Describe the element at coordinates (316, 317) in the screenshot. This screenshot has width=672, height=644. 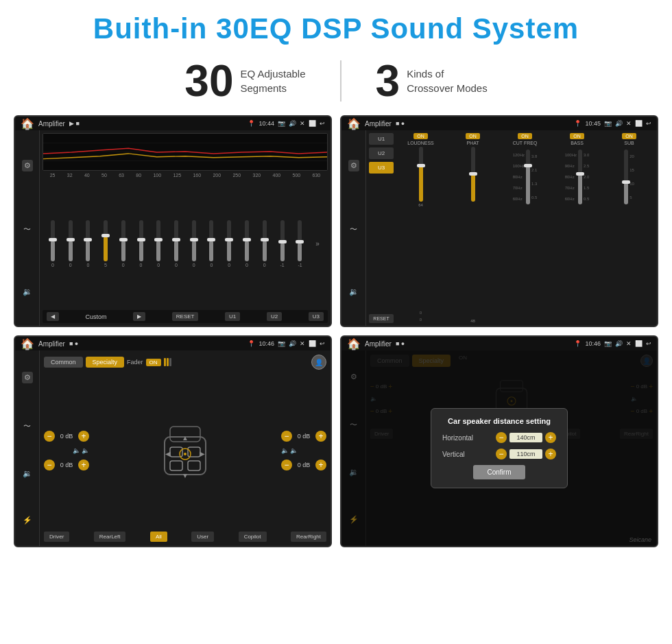
I see `u3-btn: U3` at that location.